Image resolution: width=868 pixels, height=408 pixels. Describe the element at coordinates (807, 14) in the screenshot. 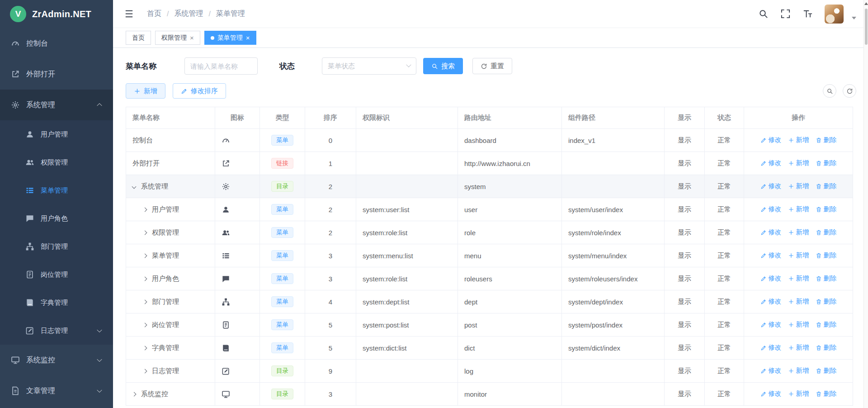

I see `font-size-icon` at that location.